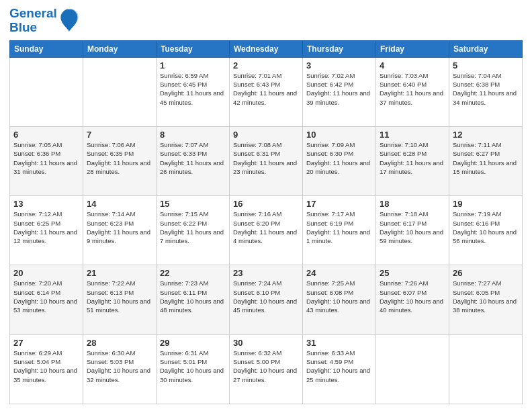  What do you see at coordinates (412, 273) in the screenshot?
I see `day-number: 25` at bounding box center [412, 273].